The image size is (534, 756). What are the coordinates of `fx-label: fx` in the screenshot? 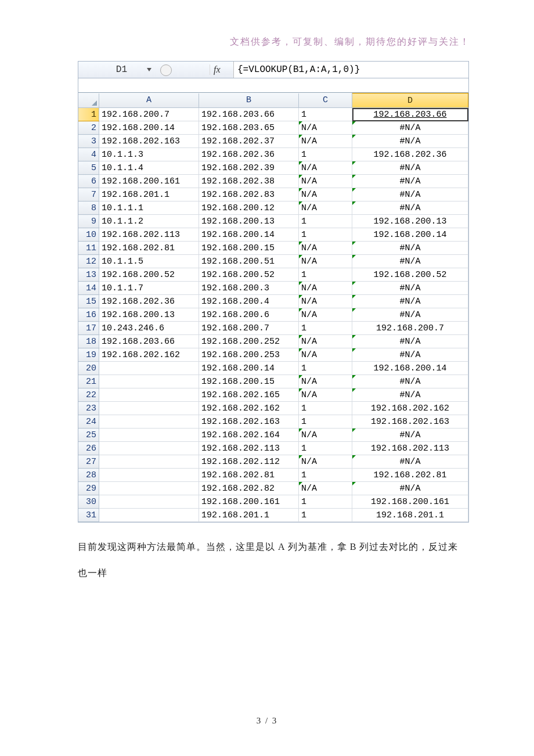 It's located at (222, 70).